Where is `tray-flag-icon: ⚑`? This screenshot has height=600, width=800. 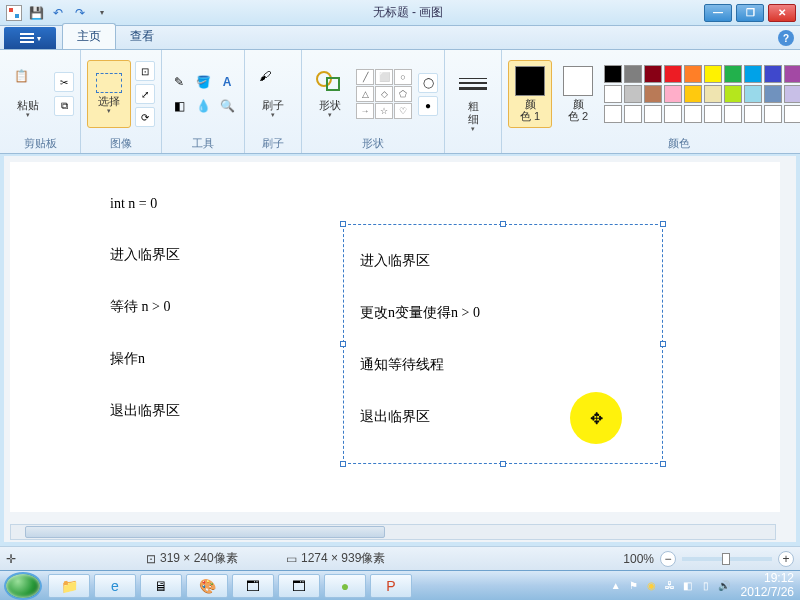 tray-flag-icon: ⚑ is located at coordinates (634, 586).